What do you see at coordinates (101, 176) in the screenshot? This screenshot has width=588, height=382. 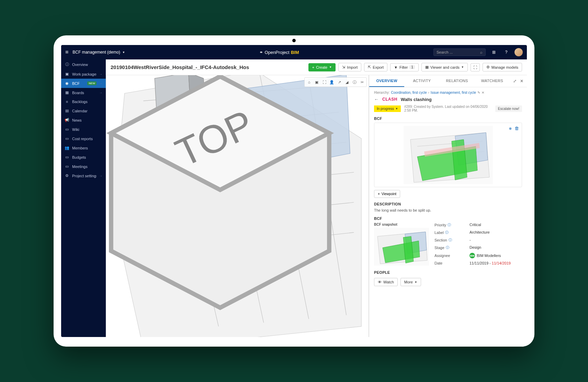 I see `chevron-right-icon: →` at bounding box center [101, 176].